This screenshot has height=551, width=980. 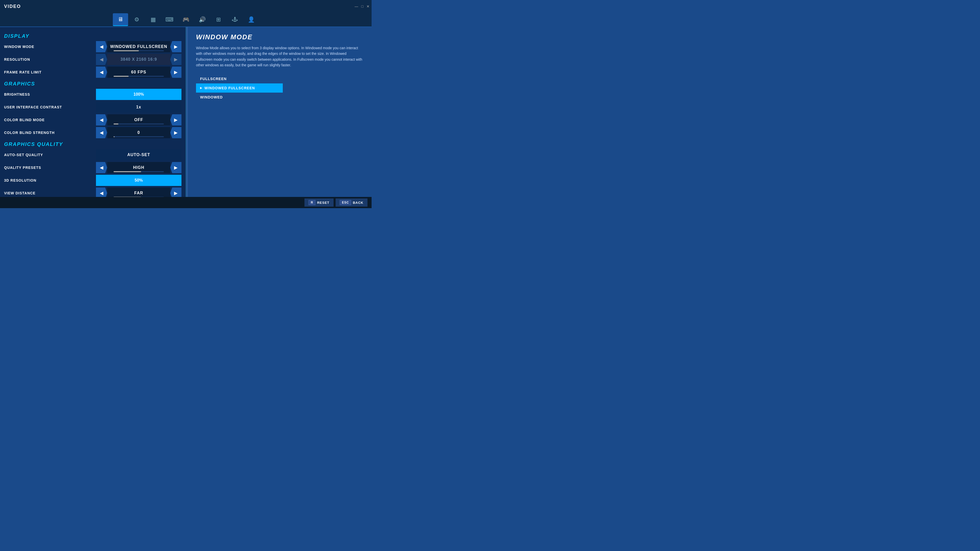 What do you see at coordinates (138, 192) in the screenshot?
I see `view-distance-value: FAR` at bounding box center [138, 192].